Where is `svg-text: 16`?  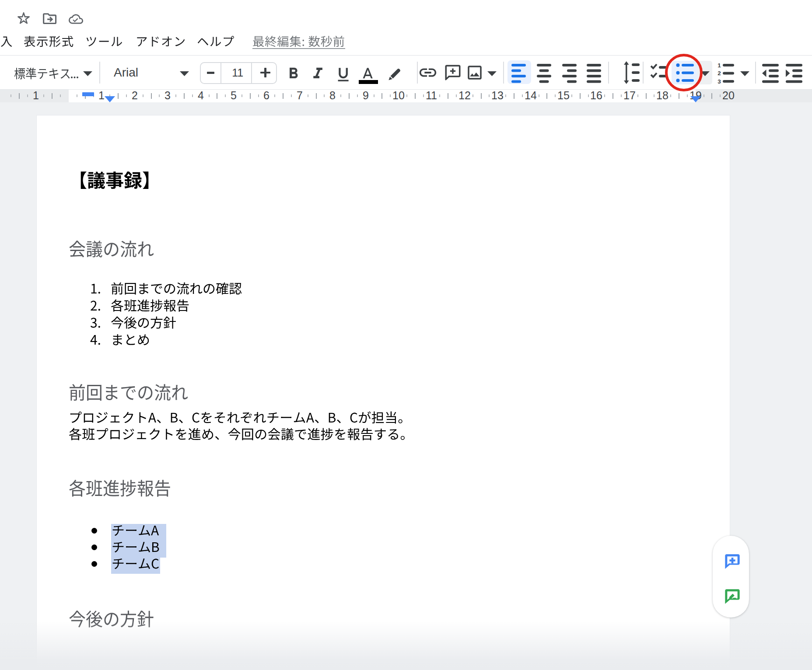 svg-text: 16 is located at coordinates (596, 95).